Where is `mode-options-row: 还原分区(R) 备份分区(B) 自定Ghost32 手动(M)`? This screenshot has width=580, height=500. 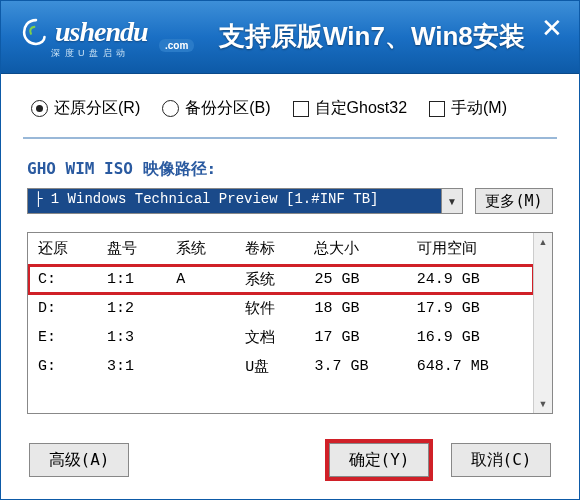
mode-options-row: 还原分区(R) 备份分区(B) 自定Ghost32 手动(M) is located at coordinates (290, 106).